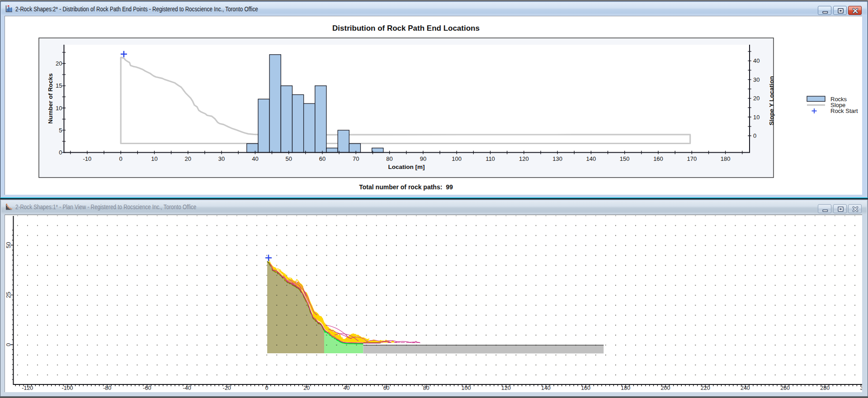 This screenshot has height=398, width=868. Describe the element at coordinates (557, 159) in the screenshot. I see `svg-text: 130` at that location.